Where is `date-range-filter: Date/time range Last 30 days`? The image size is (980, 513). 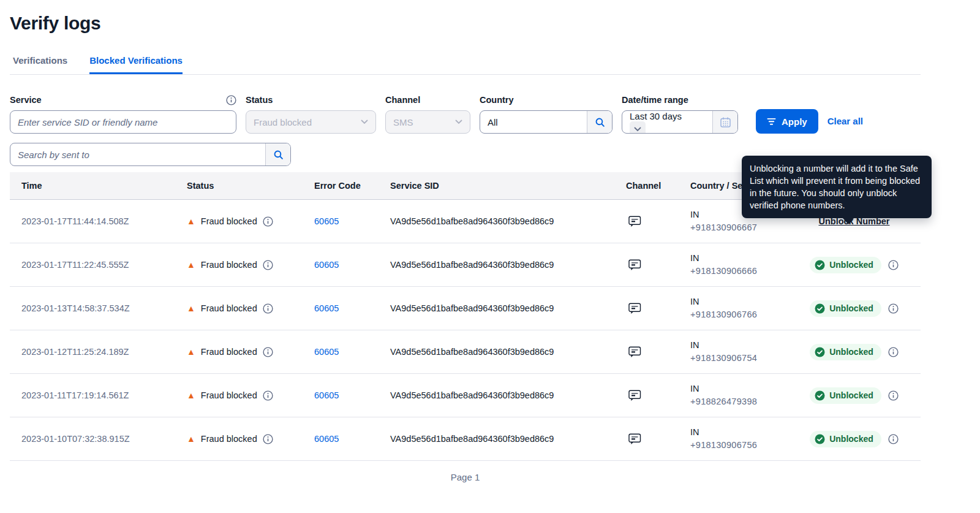 date-range-filter: Date/time range Last 30 days is located at coordinates (680, 114).